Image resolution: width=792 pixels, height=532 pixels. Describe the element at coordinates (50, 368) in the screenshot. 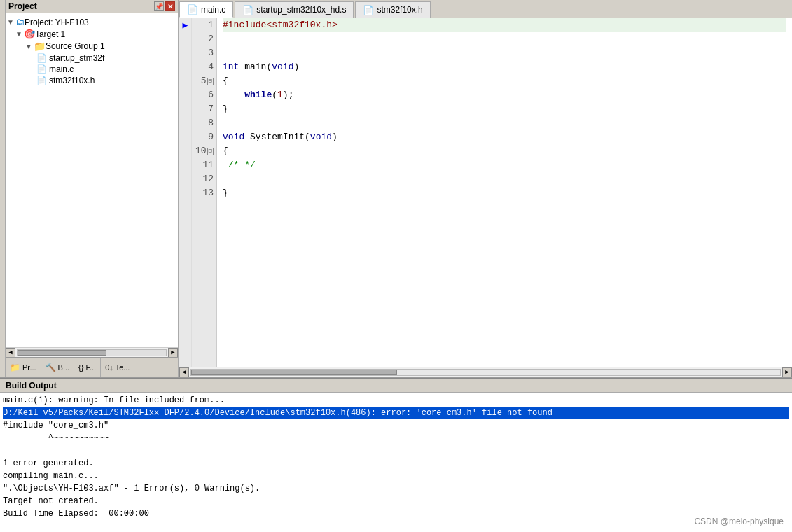

I see `build-tab-icon: 🔨` at that location.